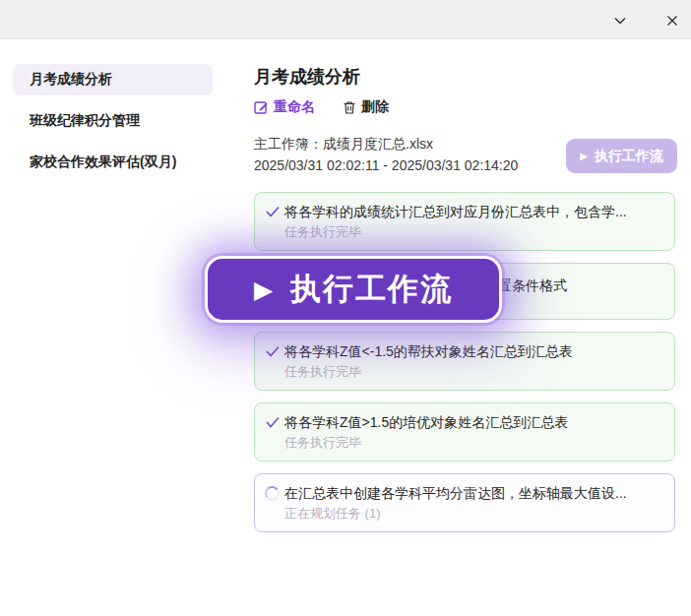 This screenshot has width=691, height=616. What do you see at coordinates (672, 21) in the screenshot?
I see `close-button` at bounding box center [672, 21].